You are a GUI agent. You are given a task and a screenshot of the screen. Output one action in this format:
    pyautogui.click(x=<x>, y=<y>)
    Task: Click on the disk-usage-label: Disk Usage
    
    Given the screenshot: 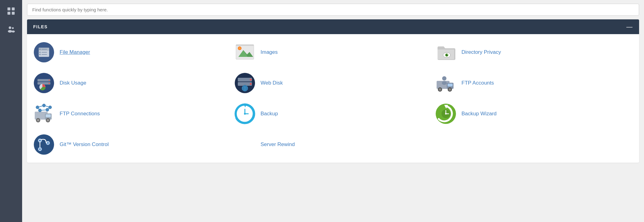 What is the action you would take?
    pyautogui.click(x=73, y=83)
    